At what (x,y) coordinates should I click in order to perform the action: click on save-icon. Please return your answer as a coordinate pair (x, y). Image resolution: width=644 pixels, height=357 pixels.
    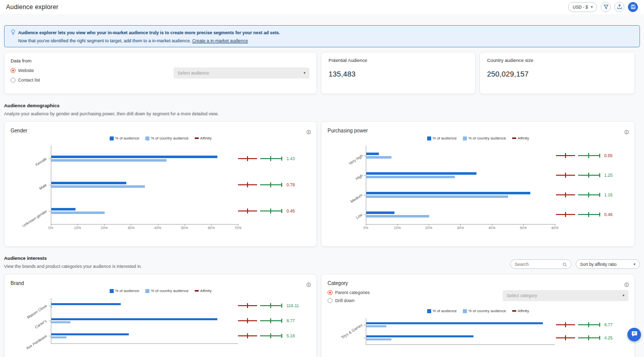
    Looking at the image, I should click on (633, 7).